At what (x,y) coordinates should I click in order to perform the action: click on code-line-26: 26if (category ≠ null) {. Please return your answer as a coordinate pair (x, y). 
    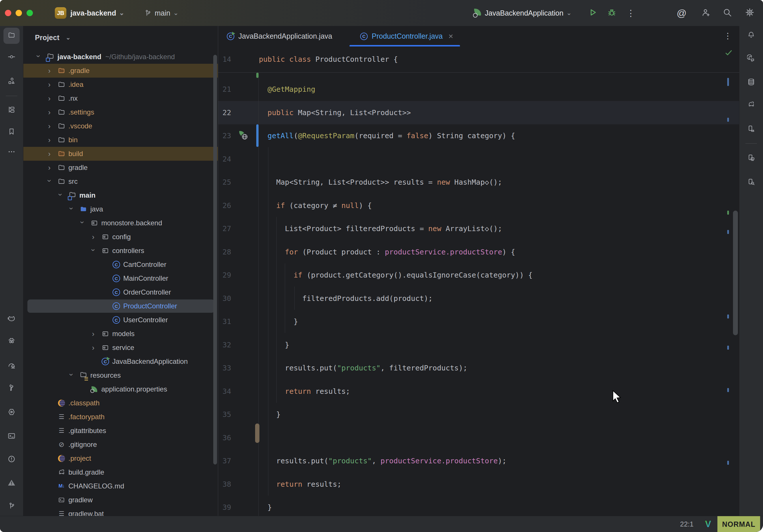
    Looking at the image, I should click on (479, 205).